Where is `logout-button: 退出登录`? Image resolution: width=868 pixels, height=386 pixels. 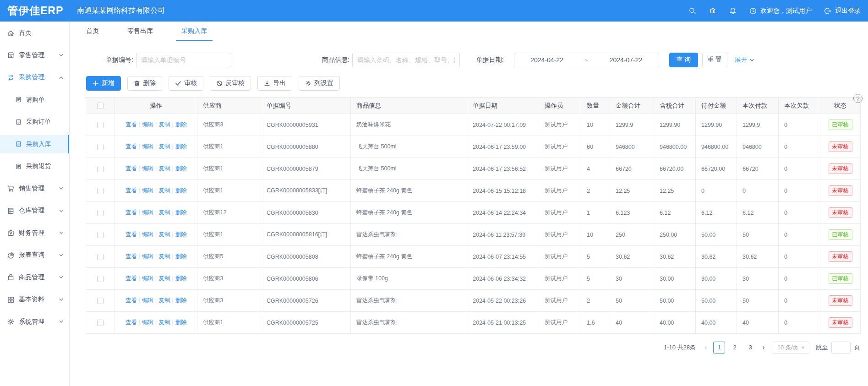 logout-button: 退出登录 is located at coordinates (842, 11).